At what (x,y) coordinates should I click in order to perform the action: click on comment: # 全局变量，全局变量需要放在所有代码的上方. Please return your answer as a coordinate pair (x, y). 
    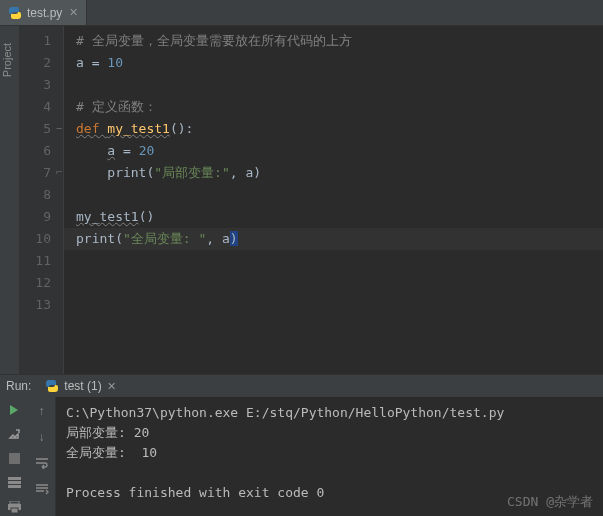
    Looking at the image, I should click on (214, 40).